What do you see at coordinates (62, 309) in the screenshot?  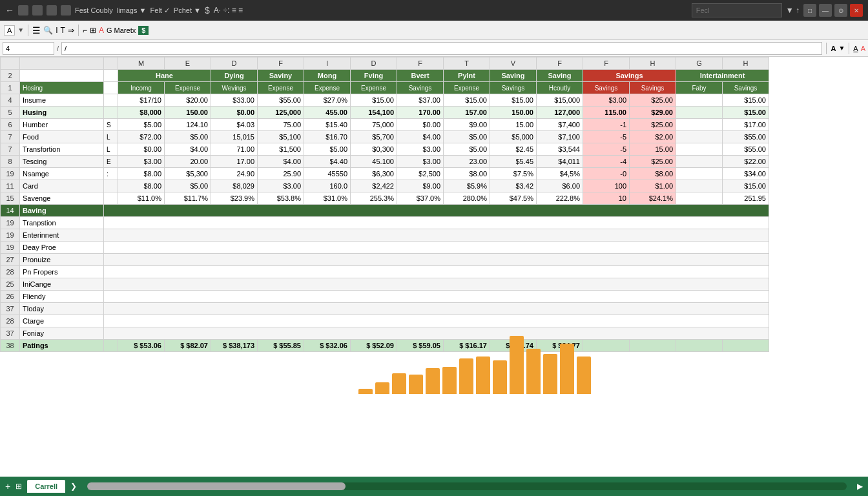 I see `cell-tloday: Tloday` at bounding box center [62, 309].